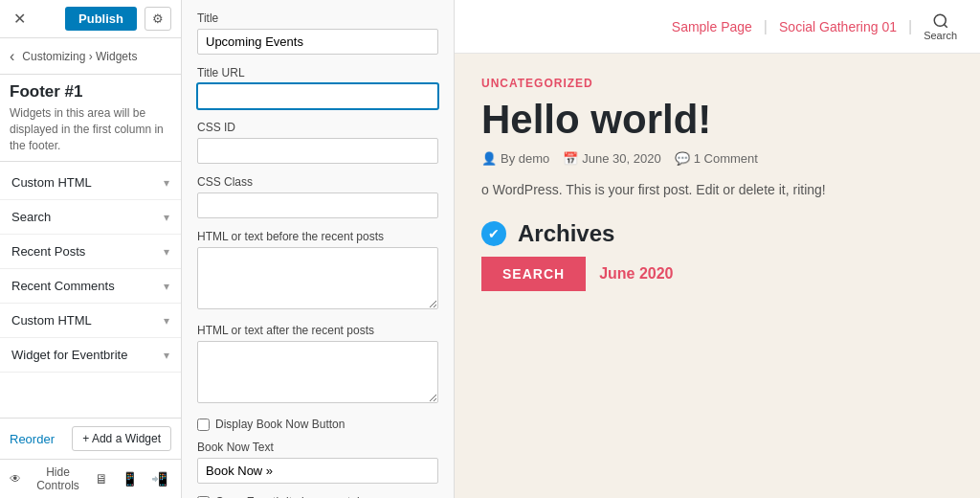 The width and height of the screenshot is (980, 498). I want to click on meta-comments: 💬 1 Comment, so click(716, 159).